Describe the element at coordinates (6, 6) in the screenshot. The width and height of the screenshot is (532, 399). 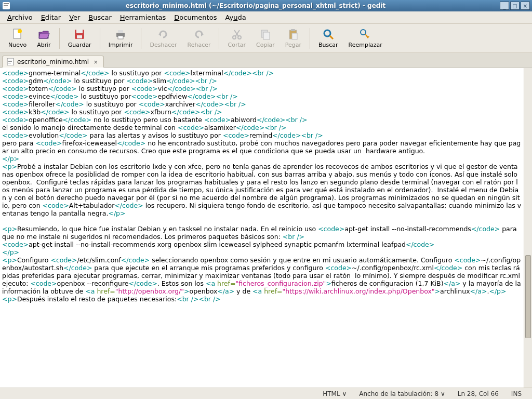
I see `app-icon` at that location.